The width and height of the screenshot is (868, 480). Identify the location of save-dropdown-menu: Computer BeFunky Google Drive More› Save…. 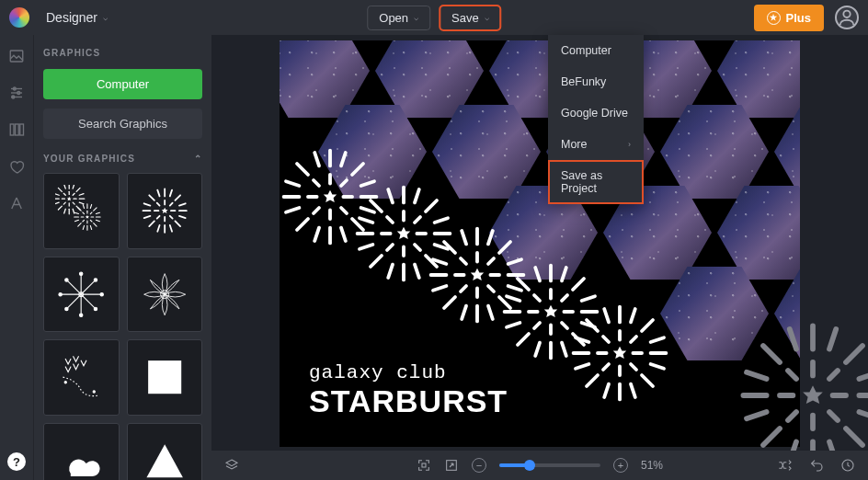
(596, 120).